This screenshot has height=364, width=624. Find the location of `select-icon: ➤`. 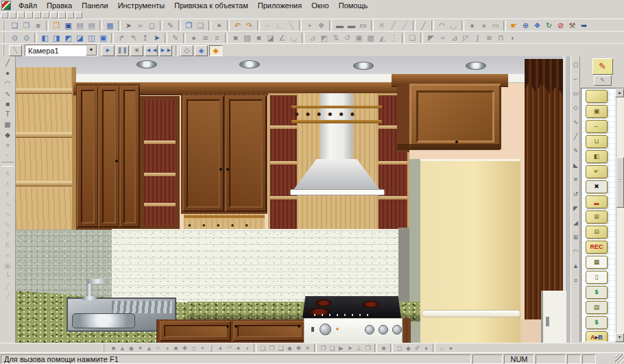

select-icon: ➤ is located at coordinates (129, 26).